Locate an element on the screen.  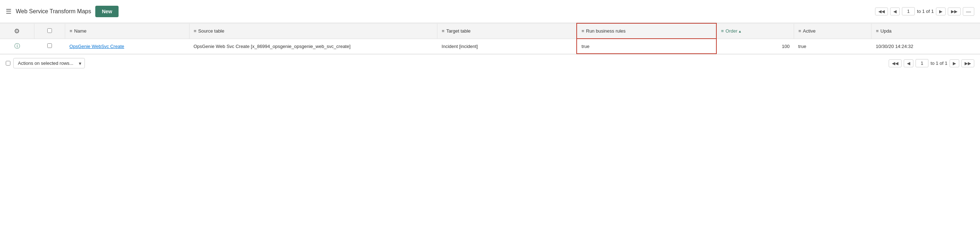
record-name-link: OpsGenie WebSvc Create is located at coordinates (97, 46).